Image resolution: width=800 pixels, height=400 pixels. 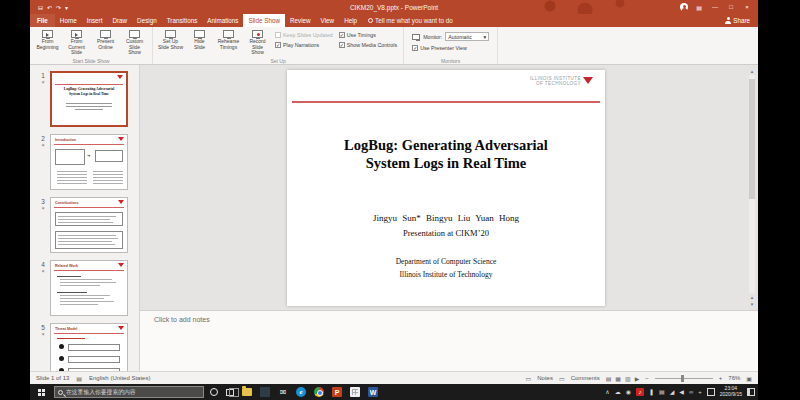 What do you see at coordinates (446, 274) in the screenshot?
I see `slide-organization: Illinois Institute of Technology` at bounding box center [446, 274].